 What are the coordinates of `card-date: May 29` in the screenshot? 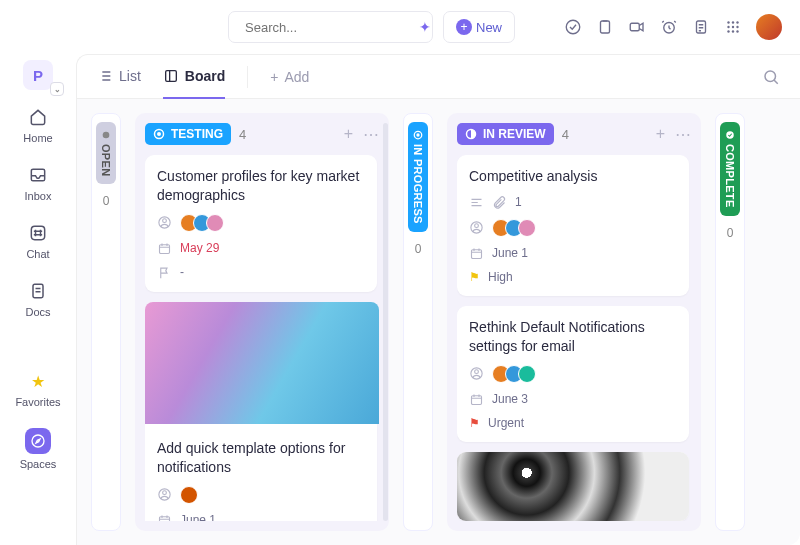 It's located at (200, 248).